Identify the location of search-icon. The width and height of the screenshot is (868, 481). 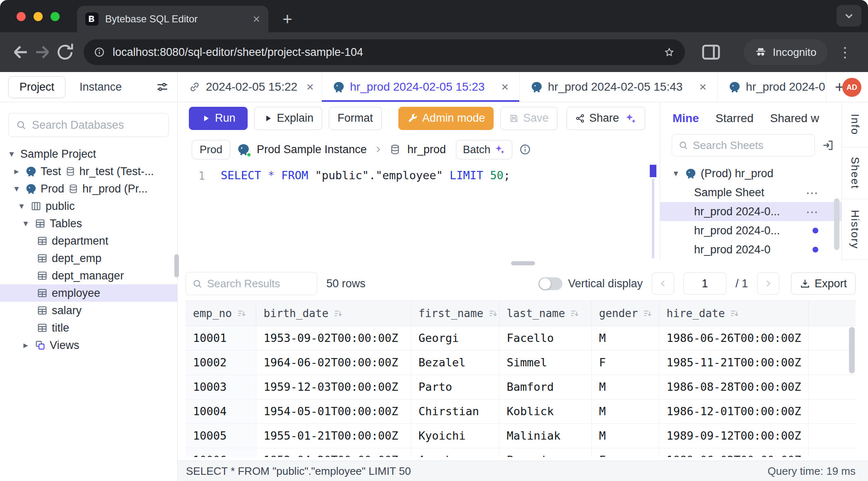
(21, 125).